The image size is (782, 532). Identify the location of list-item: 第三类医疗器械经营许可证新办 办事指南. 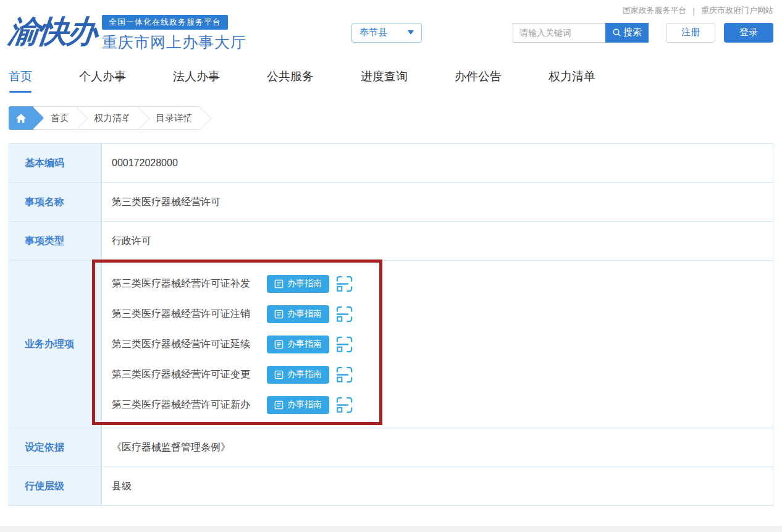
(437, 405).